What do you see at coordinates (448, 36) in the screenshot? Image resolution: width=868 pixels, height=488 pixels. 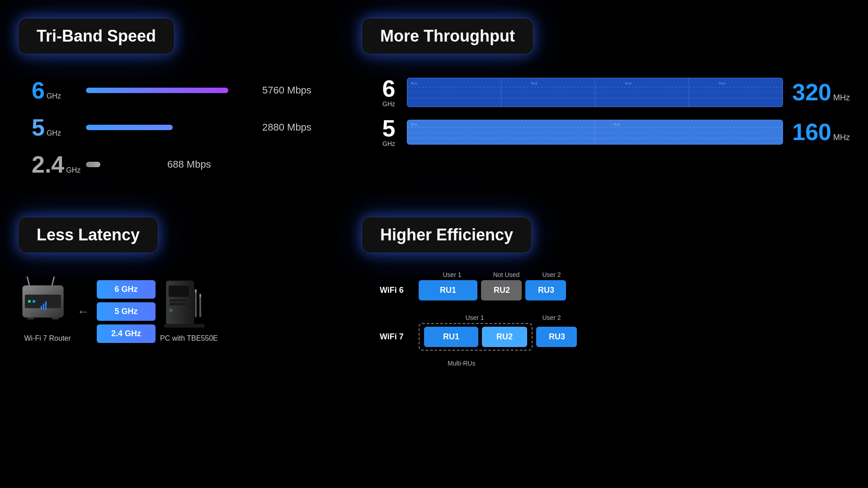 I see `throughput-title: More Throughput` at bounding box center [448, 36].